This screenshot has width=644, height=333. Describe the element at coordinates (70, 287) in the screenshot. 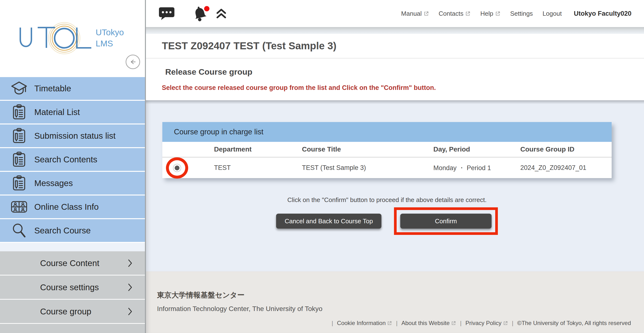

I see `sidebar-item-label: Course settings` at that location.